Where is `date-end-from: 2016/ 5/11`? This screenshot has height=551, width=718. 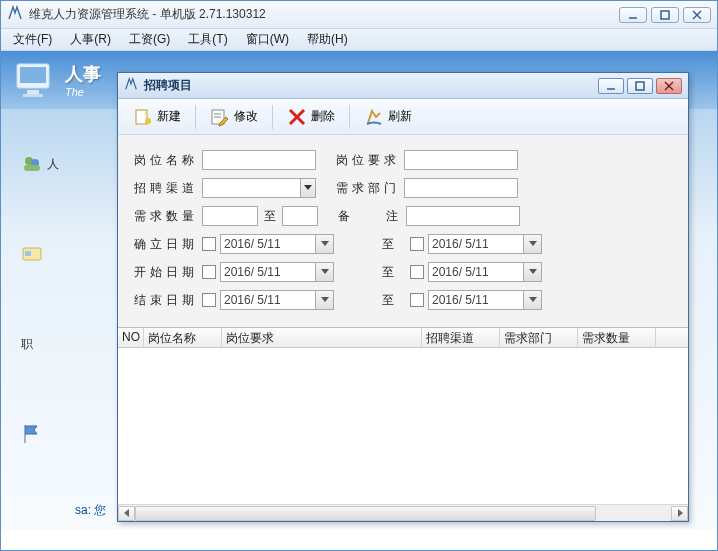
date-end-from: 2016/ 5/11 is located at coordinates (268, 300).